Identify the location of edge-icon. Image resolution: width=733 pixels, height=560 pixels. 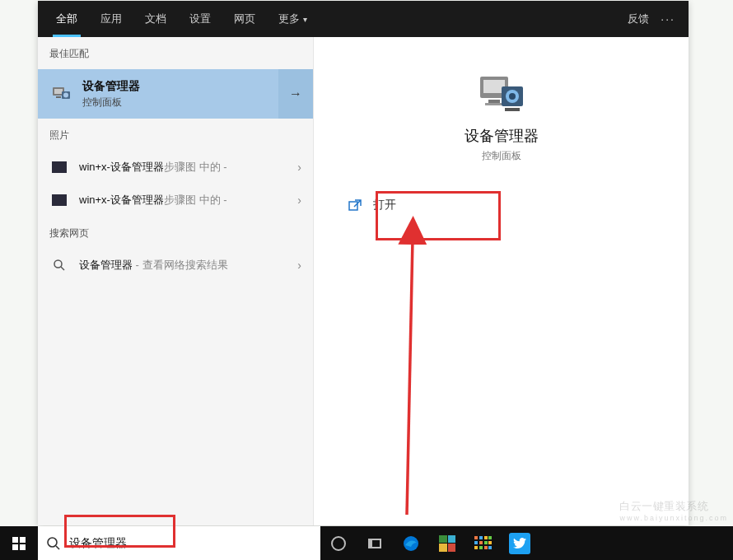
(411, 544).